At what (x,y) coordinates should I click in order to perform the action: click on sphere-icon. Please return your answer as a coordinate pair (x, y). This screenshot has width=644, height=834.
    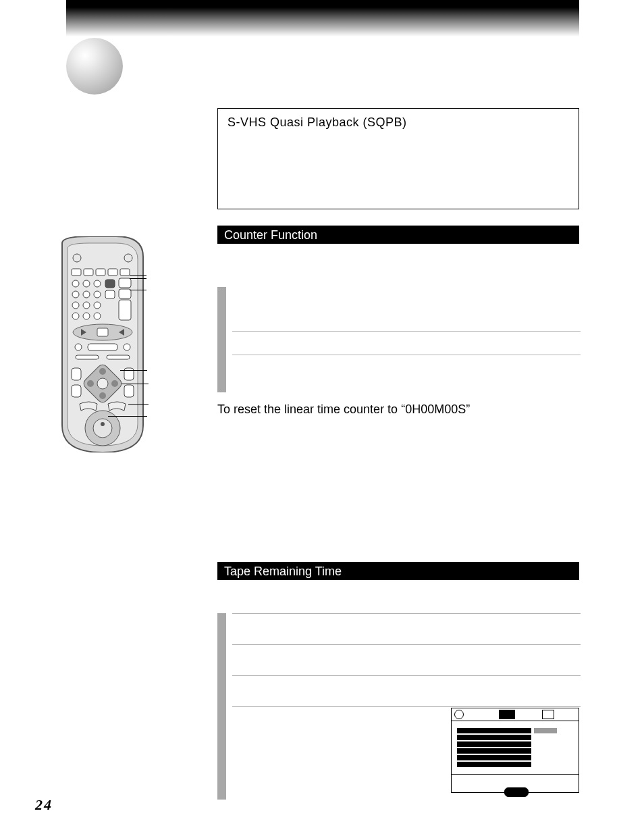
    Looking at the image, I should click on (95, 66).